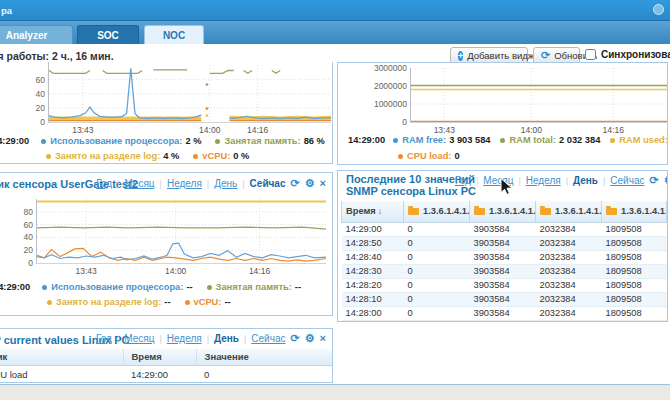 The height and width of the screenshot is (400, 670). Describe the element at coordinates (470, 140) in the screenshot. I see `legend-value: 3 903 584` at that location.